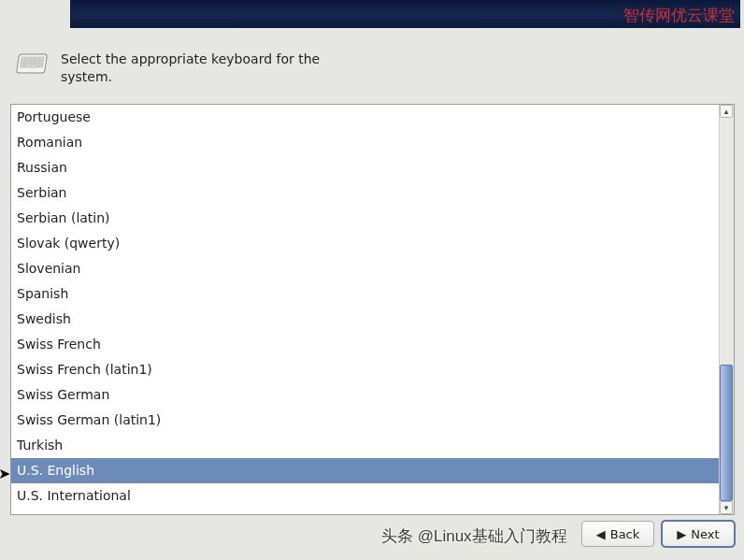 This screenshot has height=560, width=744. I want to click on list-item: Swiss German, so click(365, 395).